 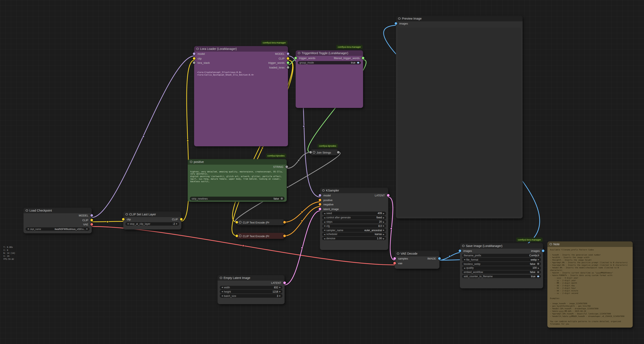 What do you see at coordinates (354, 234) in the screenshot?
I see `scheduler-widget: ◀ scheduler karras ▶` at bounding box center [354, 234].